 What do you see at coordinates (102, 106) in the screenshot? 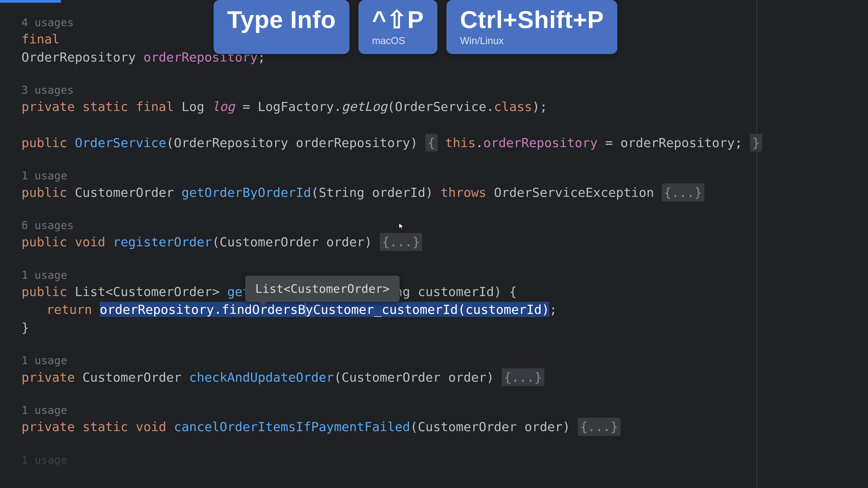
I see `keyword: private static final` at bounding box center [102, 106].